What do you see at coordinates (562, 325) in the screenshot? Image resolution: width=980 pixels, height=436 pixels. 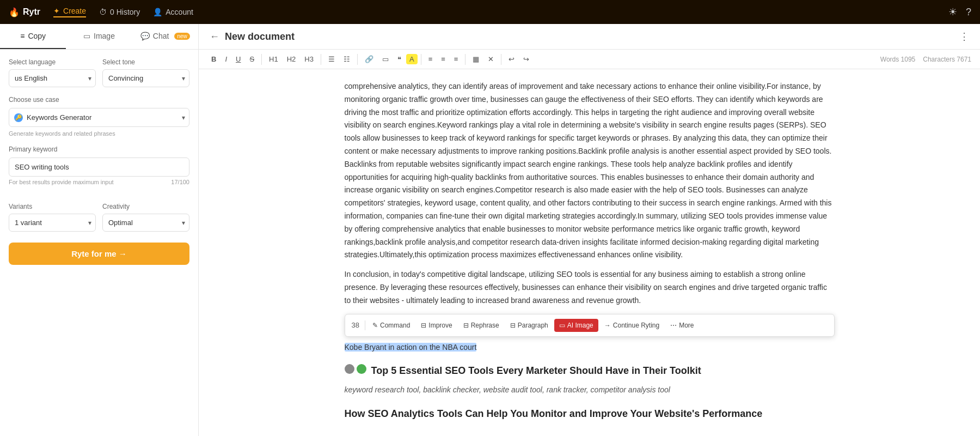 I see `ai-image-icon: ▭` at bounding box center [562, 325].